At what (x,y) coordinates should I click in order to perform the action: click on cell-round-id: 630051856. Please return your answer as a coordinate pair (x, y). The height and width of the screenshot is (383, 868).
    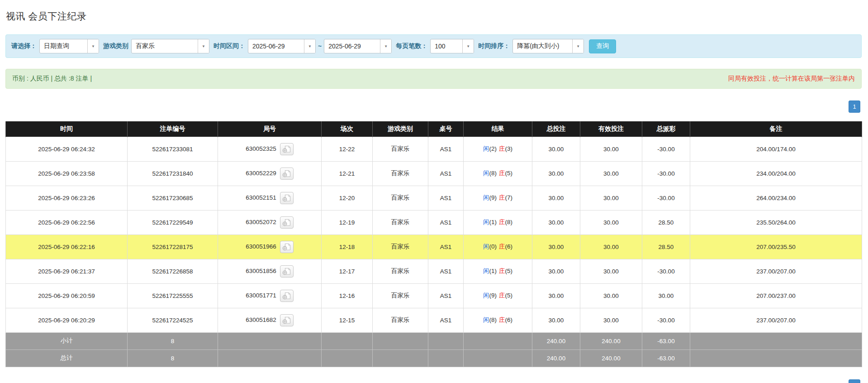
    Looking at the image, I should click on (270, 271).